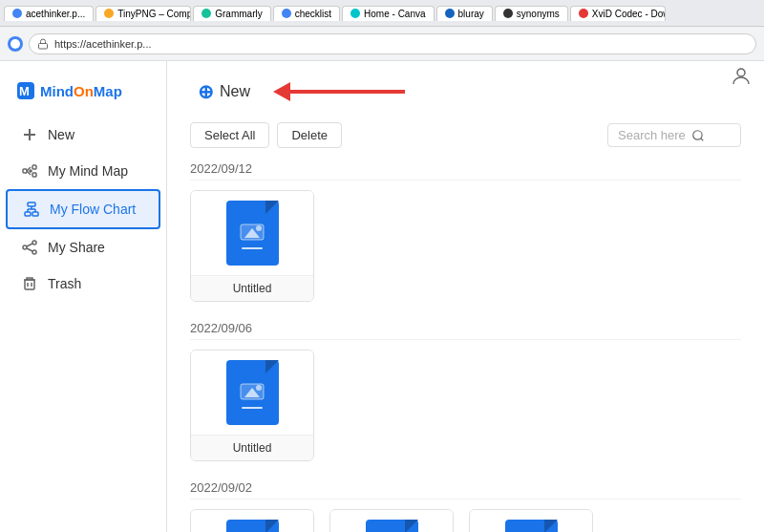 The image size is (764, 532). I want to click on toolbar-row: Select All Delete Search here, so click(466, 136).